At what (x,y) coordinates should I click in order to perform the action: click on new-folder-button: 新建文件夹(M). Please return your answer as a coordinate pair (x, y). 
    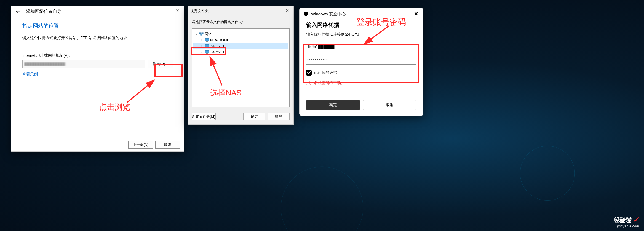
    Looking at the image, I should click on (204, 117).